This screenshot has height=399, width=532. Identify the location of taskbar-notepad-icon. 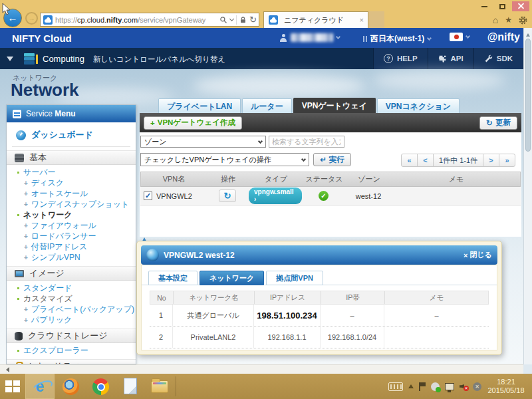
(130, 386).